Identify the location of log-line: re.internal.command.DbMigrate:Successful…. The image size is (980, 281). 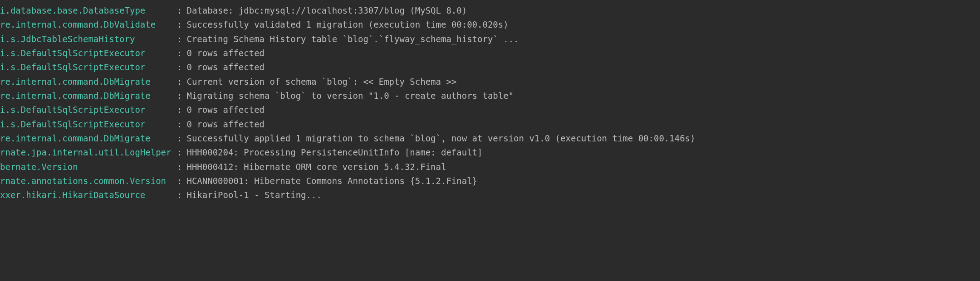
(490, 139).